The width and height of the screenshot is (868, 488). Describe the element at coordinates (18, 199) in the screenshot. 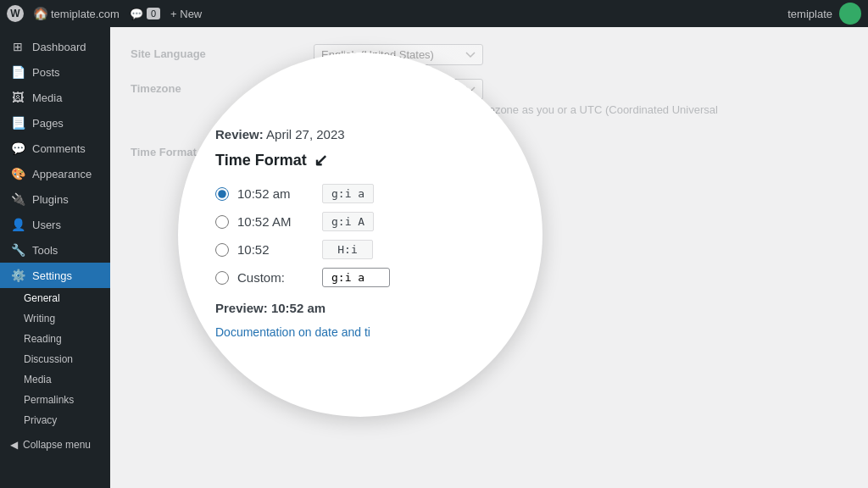

I see `plugins-icon: 🔌` at that location.